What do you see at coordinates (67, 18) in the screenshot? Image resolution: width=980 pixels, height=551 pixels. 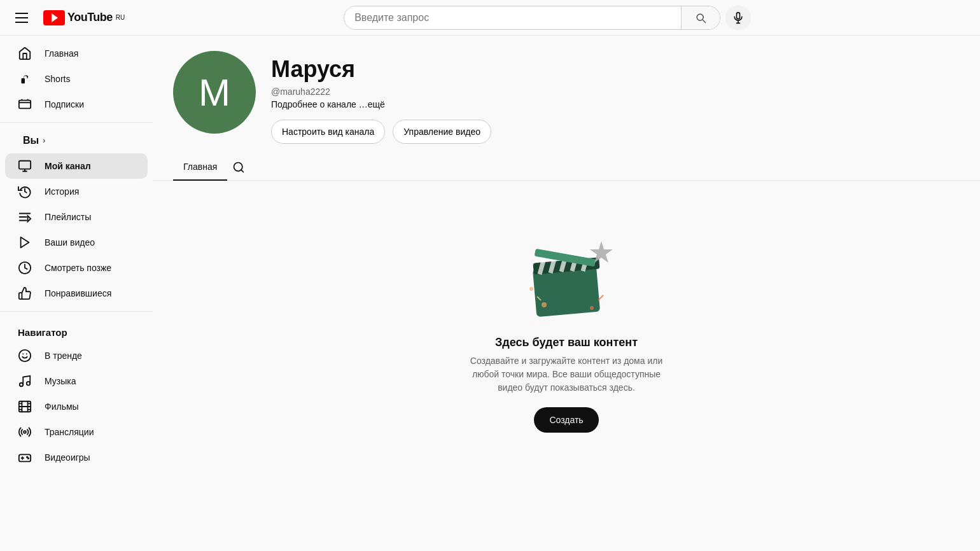 I see `header-left: YouTubeRU` at bounding box center [67, 18].